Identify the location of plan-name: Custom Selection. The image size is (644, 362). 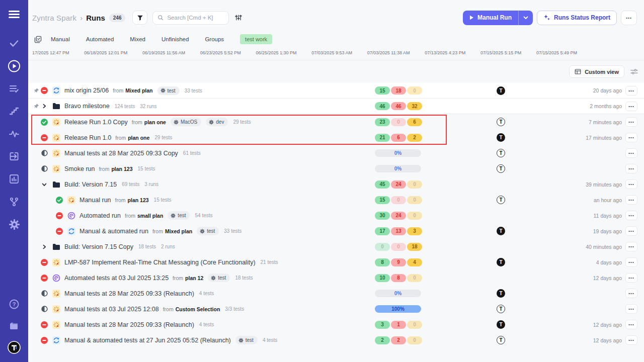
(198, 309).